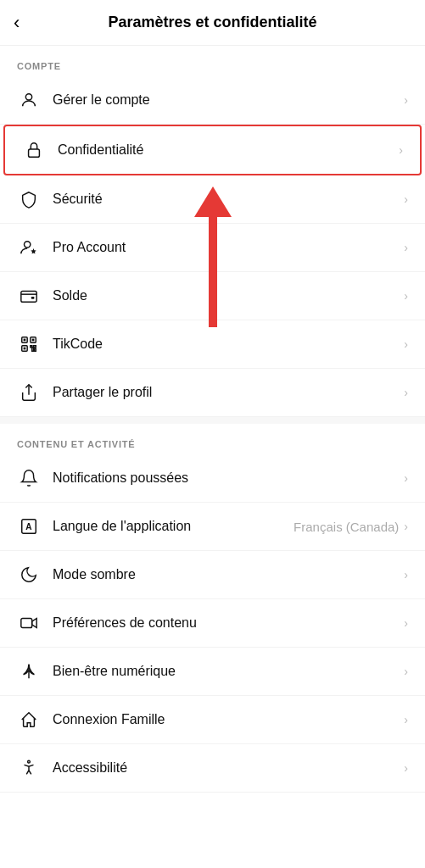  I want to click on qr-icon, so click(29, 344).